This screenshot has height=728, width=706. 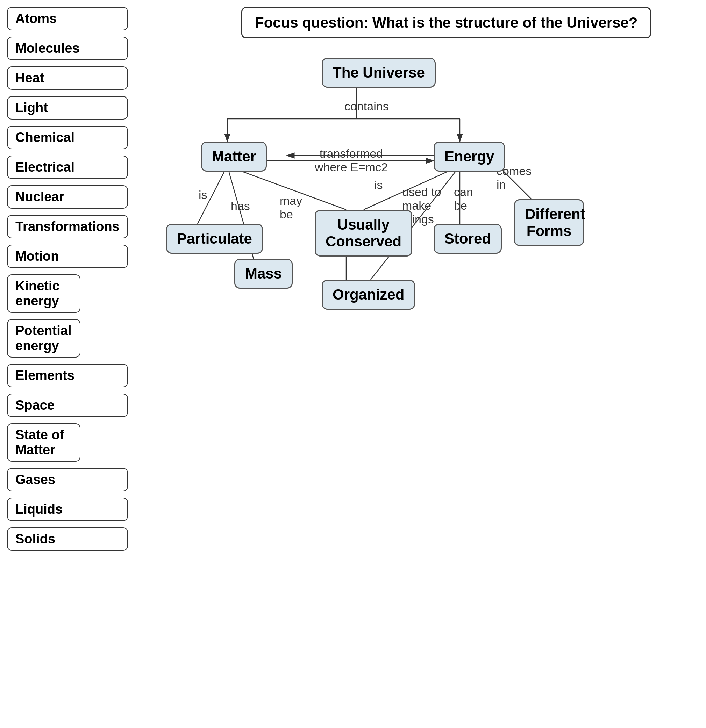 What do you see at coordinates (44, 293) in the screenshot?
I see `sidebar-item-kinetic-energy: Kineticenergy` at bounding box center [44, 293].